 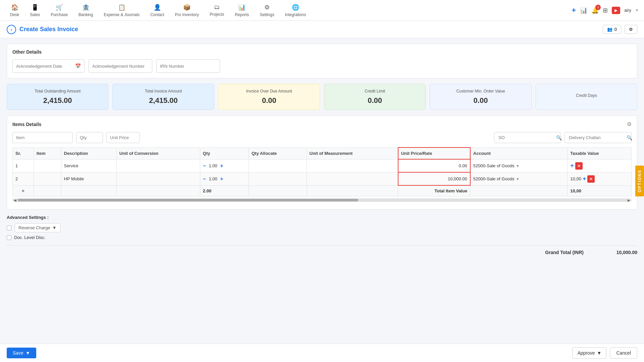 I want to click on row-2-add-button: +, so click(x=584, y=179).